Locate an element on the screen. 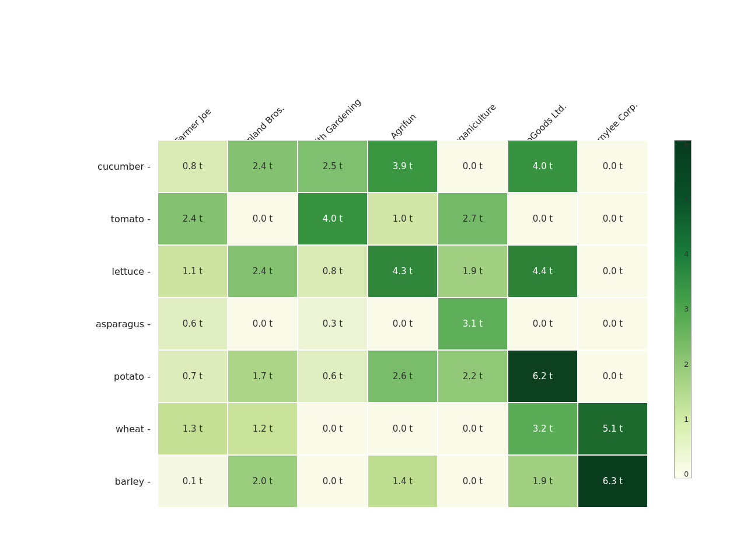 The width and height of the screenshot is (747, 560). cell-3-6: 0.0 t is located at coordinates (613, 324).